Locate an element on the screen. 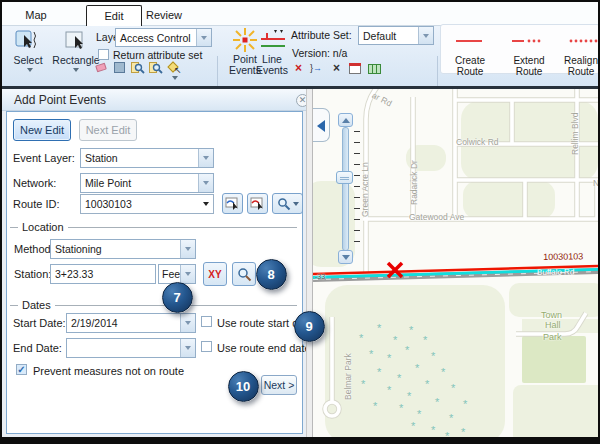 The width and height of the screenshot is (600, 444). next-edit-button: Next Edit is located at coordinates (108, 130).